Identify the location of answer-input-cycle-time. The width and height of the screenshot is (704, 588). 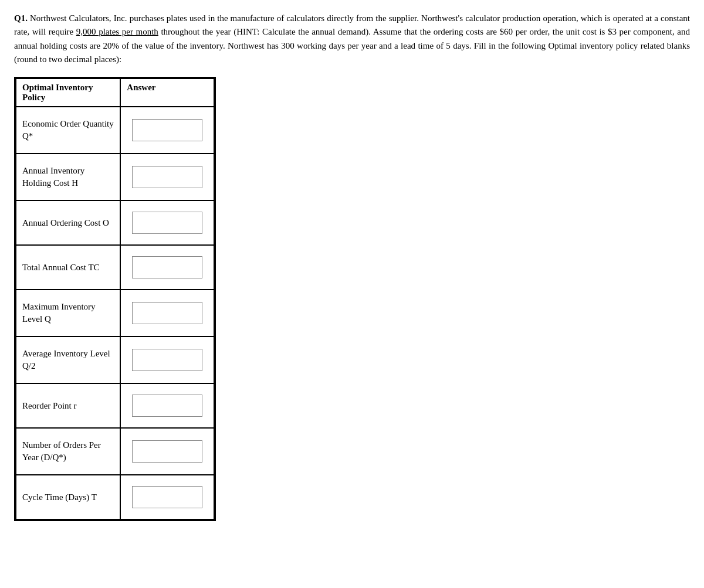
(167, 497).